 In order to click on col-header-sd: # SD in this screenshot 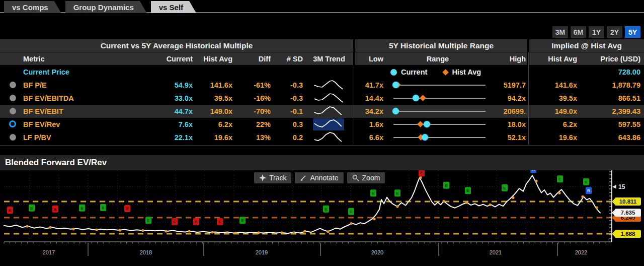, I will do `click(288, 59)`.